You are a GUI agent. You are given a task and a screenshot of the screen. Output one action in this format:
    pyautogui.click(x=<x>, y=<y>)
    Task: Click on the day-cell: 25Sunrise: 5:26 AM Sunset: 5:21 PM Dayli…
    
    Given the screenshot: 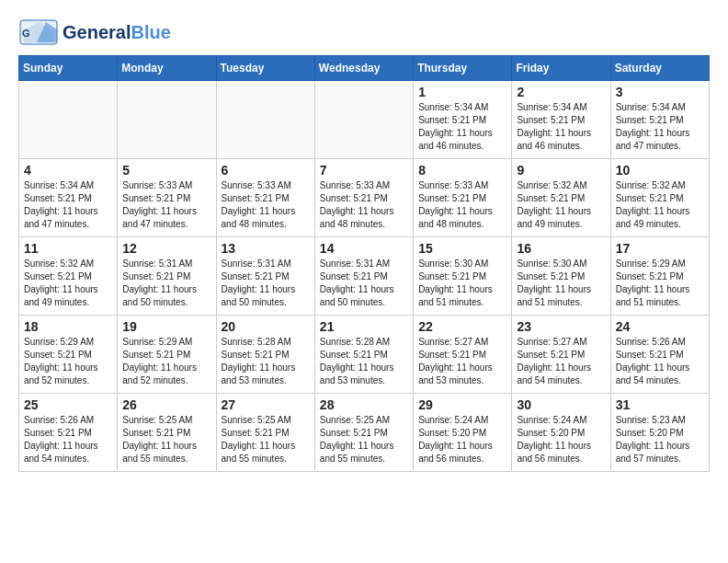 What is the action you would take?
    pyautogui.click(x=68, y=432)
    